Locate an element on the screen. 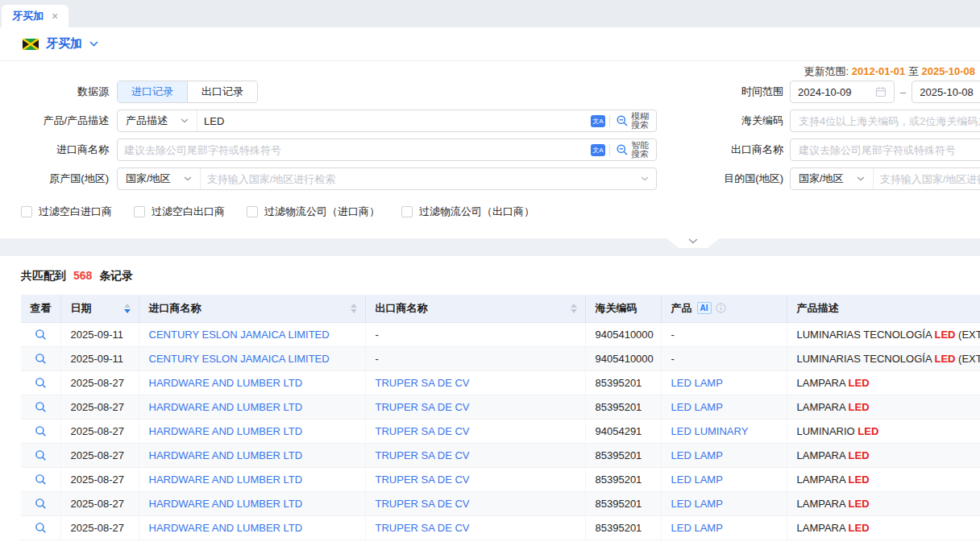 The width and height of the screenshot is (980, 550). product-link: LED LUMINARY is located at coordinates (710, 432).